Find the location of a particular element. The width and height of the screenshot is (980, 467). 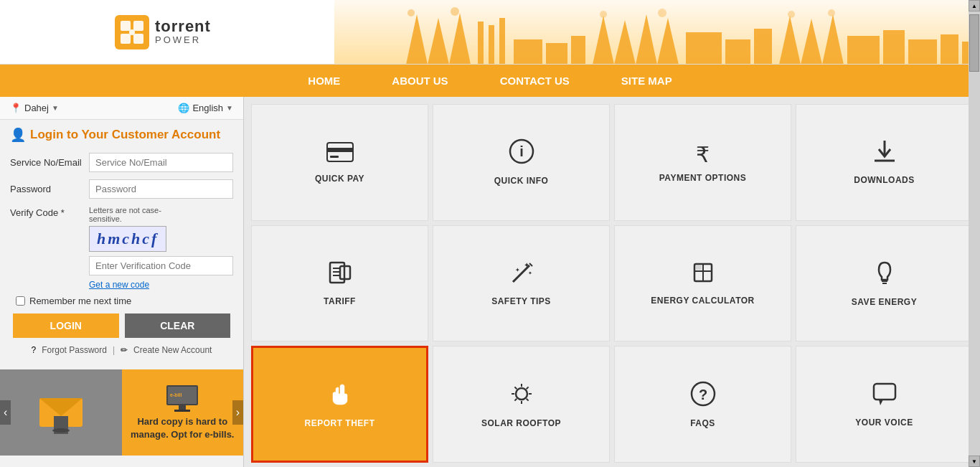

password-label: Password is located at coordinates (50, 189).